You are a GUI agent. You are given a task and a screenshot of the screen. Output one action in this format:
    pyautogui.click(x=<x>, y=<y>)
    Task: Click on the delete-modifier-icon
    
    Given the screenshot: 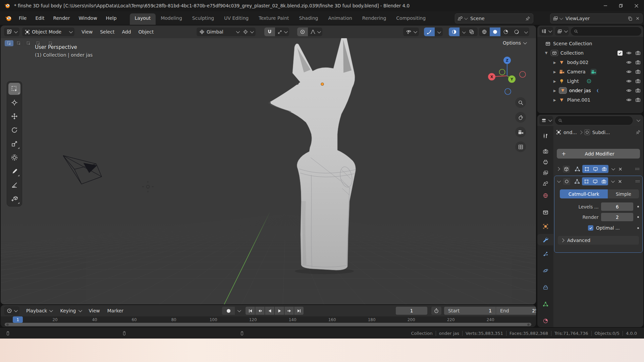 What is the action you would take?
    pyautogui.click(x=620, y=182)
    